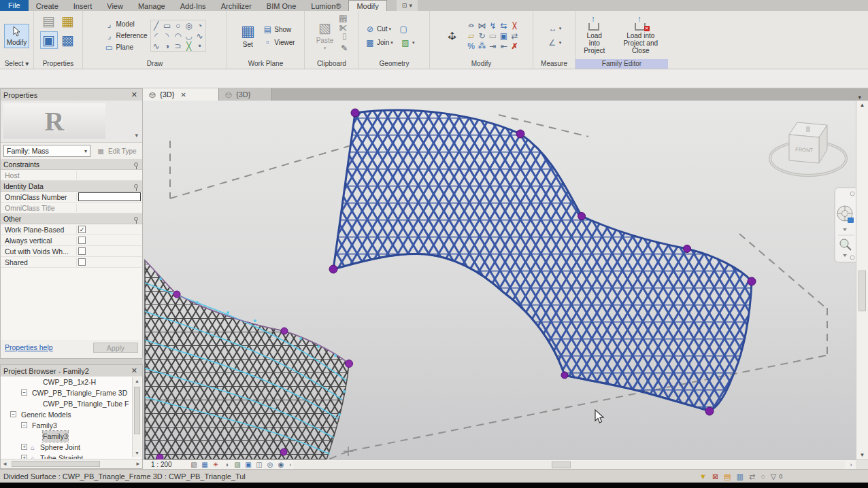  What do you see at coordinates (344, 48) in the screenshot?
I see `match-type-icon: ✎` at bounding box center [344, 48].